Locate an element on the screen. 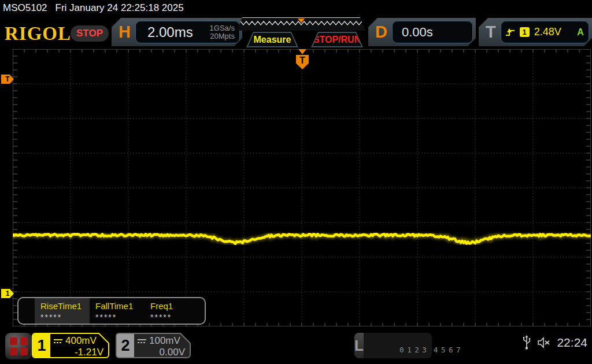  logic-channel-numbers: 0 1 2 3 4 5 6 7 8 9 10 11 12 13 14 15 is located at coordinates (421, 346).